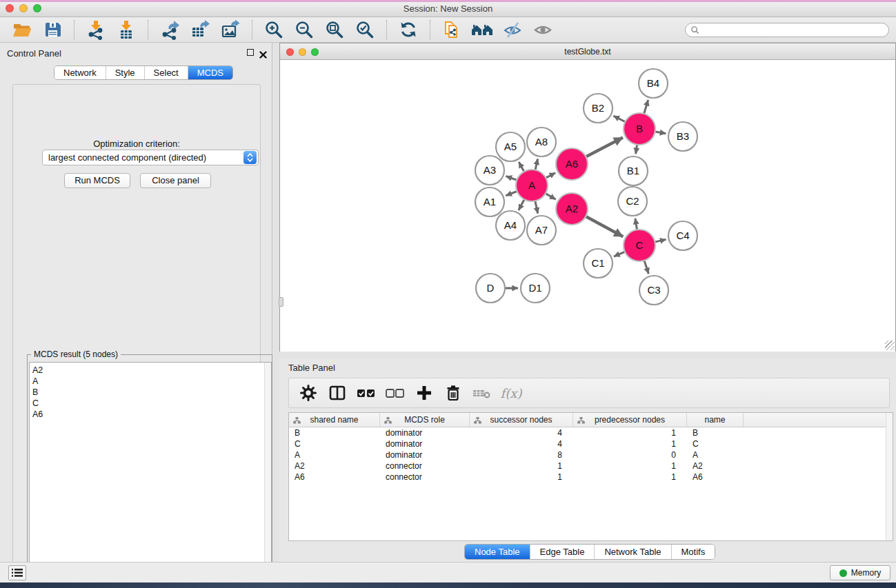 The image size is (896, 588). Describe the element at coordinates (304, 30) in the screenshot. I see `zoom-out-button` at that location.